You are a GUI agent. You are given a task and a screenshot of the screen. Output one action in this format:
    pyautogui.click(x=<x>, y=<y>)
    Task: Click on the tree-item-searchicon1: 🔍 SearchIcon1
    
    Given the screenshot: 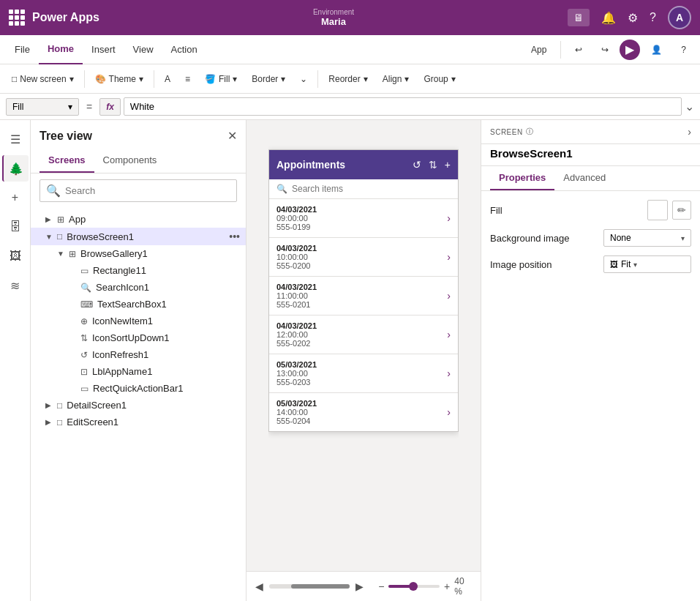 What is the action you would take?
    pyautogui.click(x=138, y=287)
    